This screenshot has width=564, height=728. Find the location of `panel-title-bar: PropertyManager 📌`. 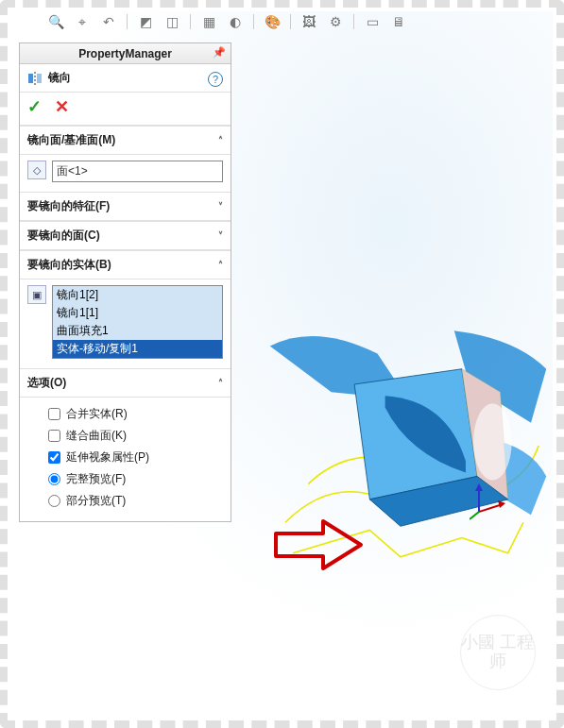

panel-title-bar: PropertyManager 📌 is located at coordinates (125, 54).